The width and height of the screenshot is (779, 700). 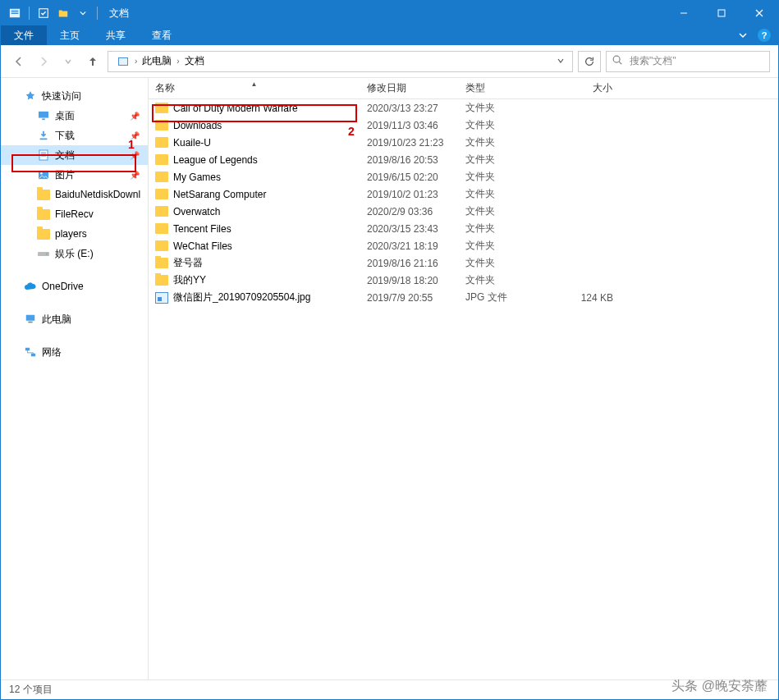 What do you see at coordinates (688, 62) in the screenshot?
I see `search-box: 搜索"文档"` at bounding box center [688, 62].